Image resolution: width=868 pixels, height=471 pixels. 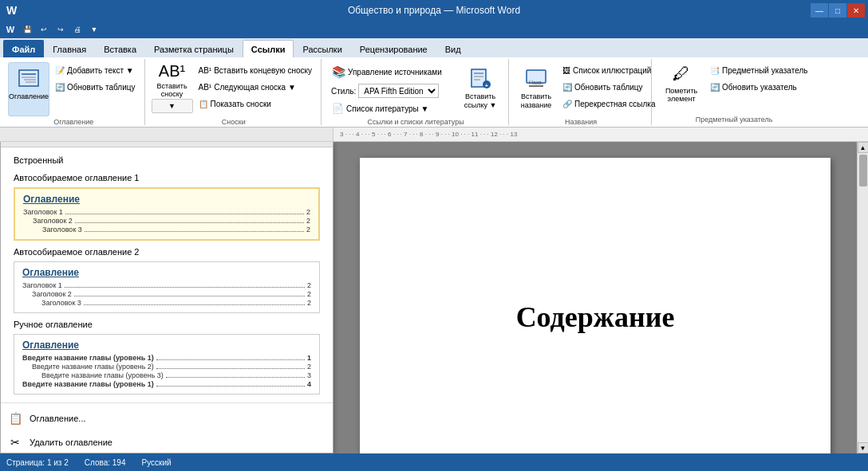 What do you see at coordinates (392, 108) in the screenshot?
I see `bibliography-btn: 📄 Список литературы ▼` at bounding box center [392, 108].